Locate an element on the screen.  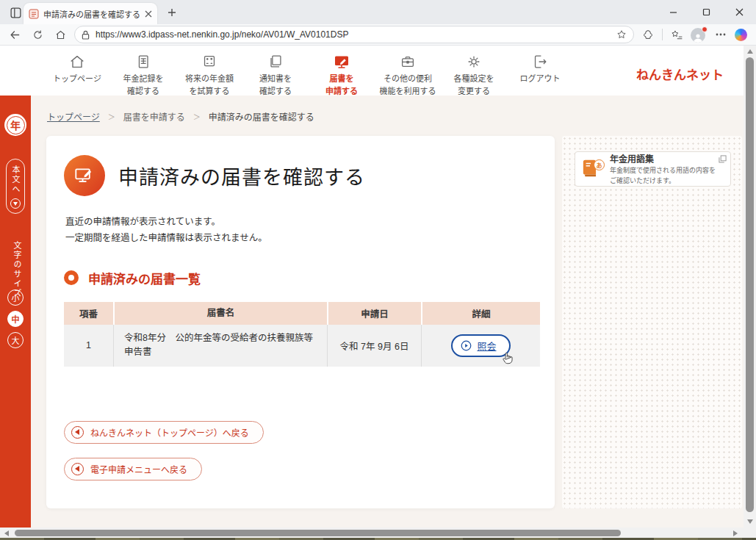
scroll-right-icon is located at coordinates (735, 533).